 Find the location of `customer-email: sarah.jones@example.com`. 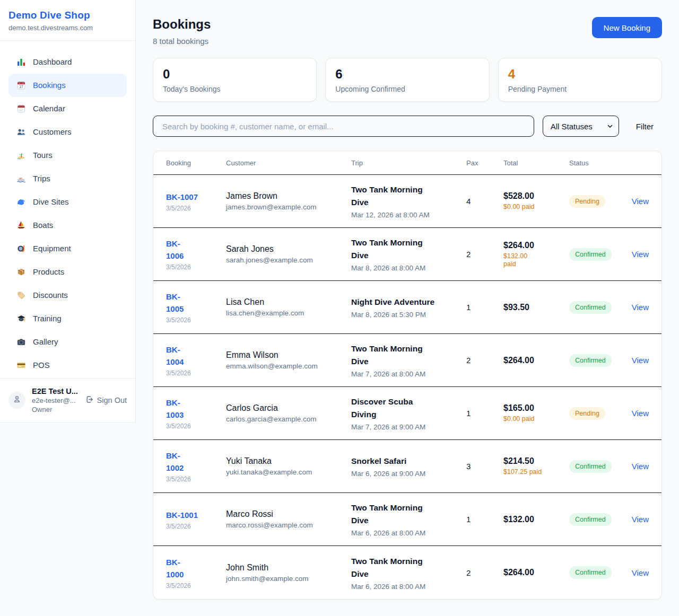

customer-email: sarah.jones@example.com is located at coordinates (289, 260).